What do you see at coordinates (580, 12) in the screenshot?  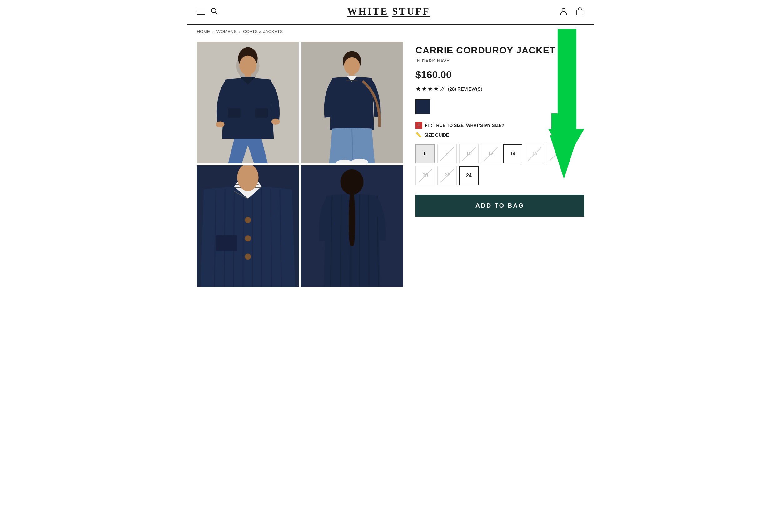 I see `bag-icon` at bounding box center [580, 12].